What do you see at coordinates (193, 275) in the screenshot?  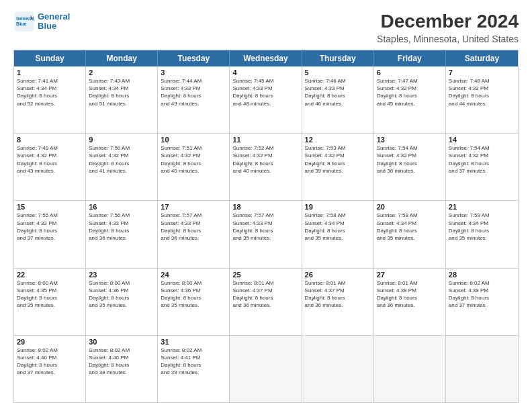 I see `cell-date: 24` at bounding box center [193, 275].